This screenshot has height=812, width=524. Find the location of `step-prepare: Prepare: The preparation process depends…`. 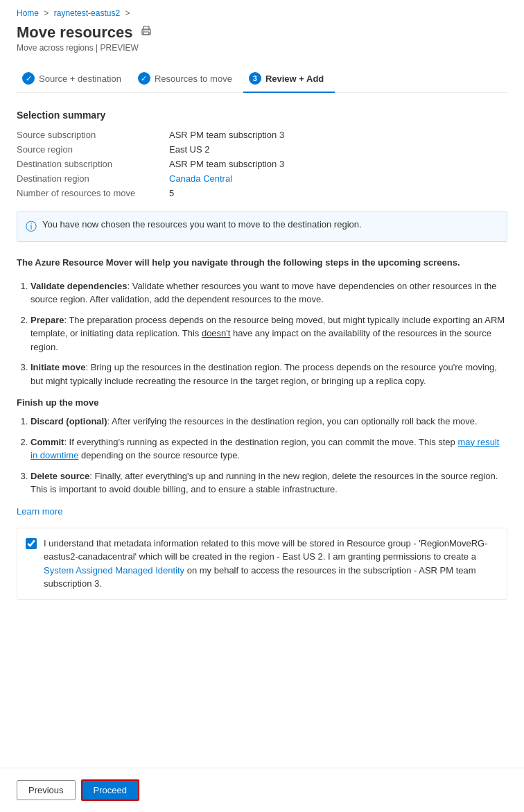

step-prepare: Prepare: The preparation process depends… is located at coordinates (269, 334).